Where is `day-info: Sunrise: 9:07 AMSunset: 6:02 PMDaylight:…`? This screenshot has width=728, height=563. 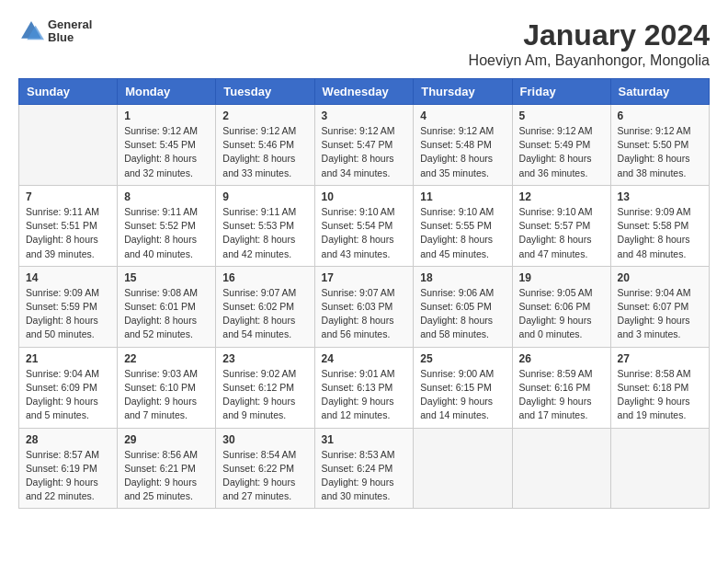
day-info: Sunrise: 9:07 AMSunset: 6:02 PMDaylight:… is located at coordinates (265, 315).